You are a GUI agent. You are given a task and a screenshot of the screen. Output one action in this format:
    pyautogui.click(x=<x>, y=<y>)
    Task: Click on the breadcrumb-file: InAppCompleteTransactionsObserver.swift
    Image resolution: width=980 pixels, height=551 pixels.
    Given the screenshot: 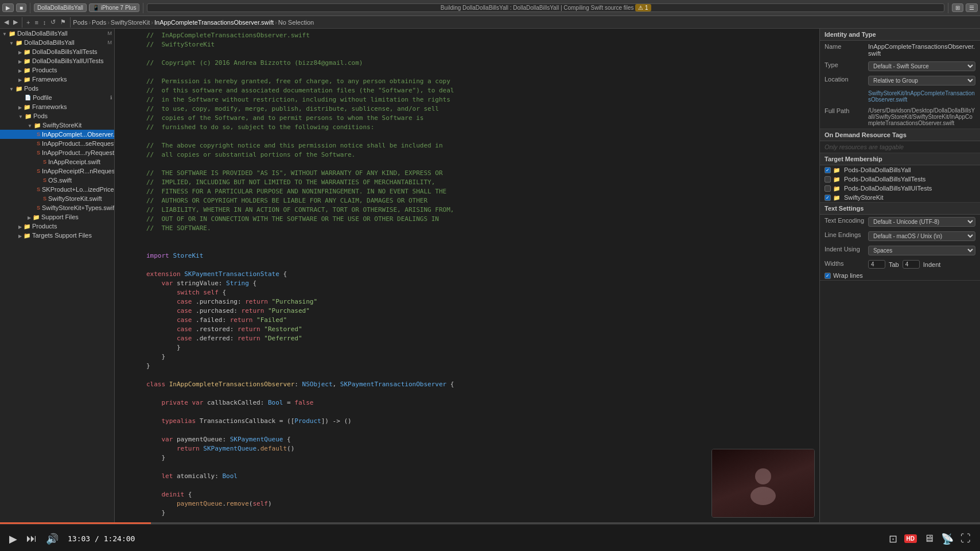 What is the action you would take?
    pyautogui.click(x=214, y=22)
    